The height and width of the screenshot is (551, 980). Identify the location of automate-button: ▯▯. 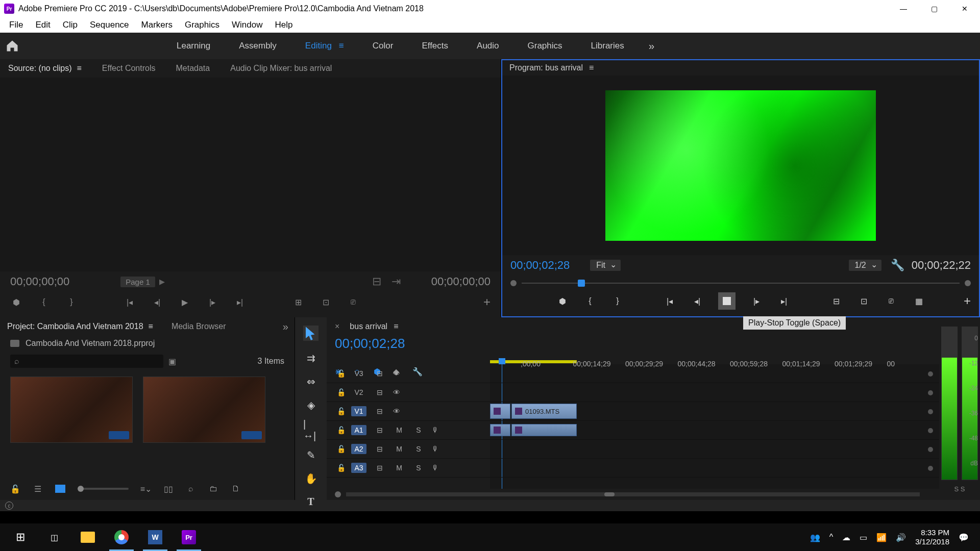
(168, 489).